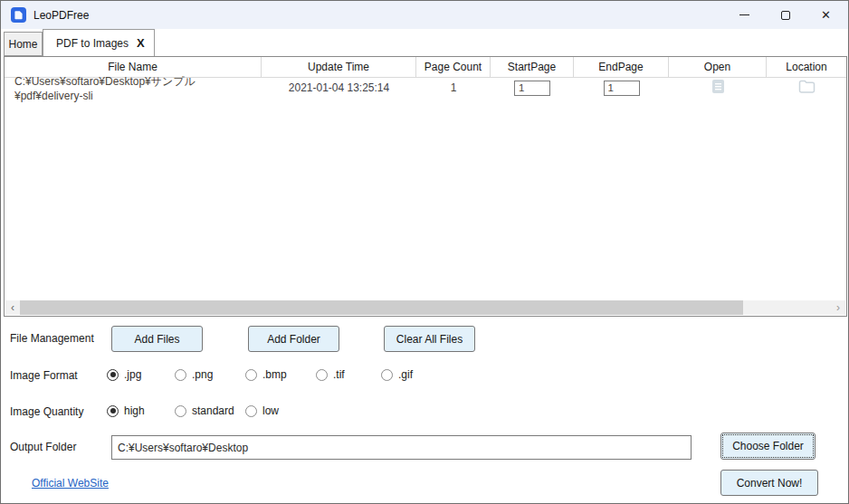 This screenshot has width=849, height=504. What do you see at coordinates (425, 308) in the screenshot?
I see `horizontal-scrollbar: ‹ ›` at bounding box center [425, 308].